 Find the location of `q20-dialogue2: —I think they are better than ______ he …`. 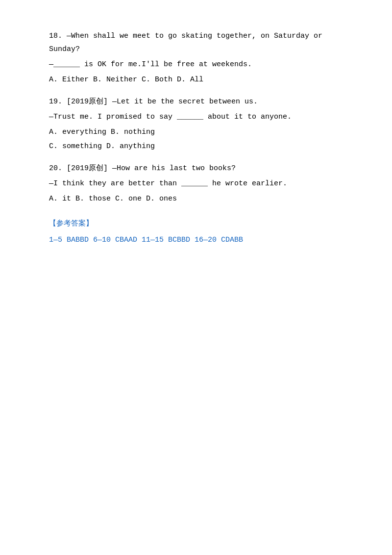

q20-dialogue2: —I think they are better than ______ he … is located at coordinates (168, 183).